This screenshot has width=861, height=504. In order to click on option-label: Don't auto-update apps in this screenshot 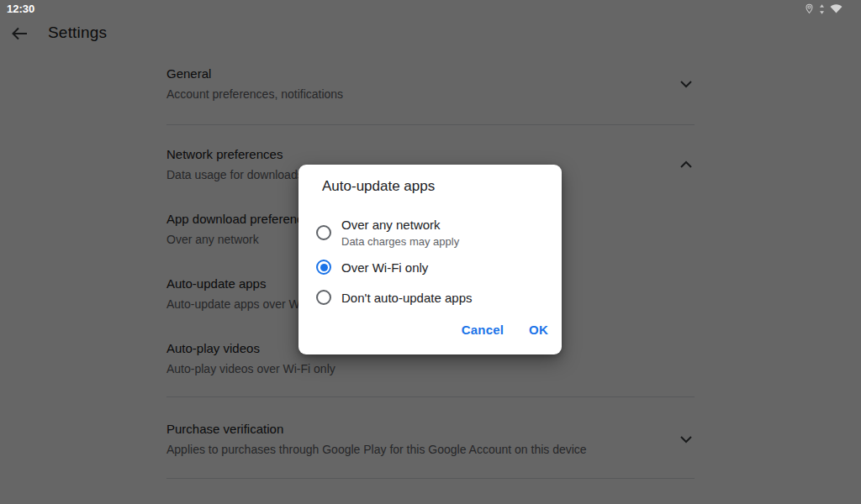, I will do `click(407, 297)`.